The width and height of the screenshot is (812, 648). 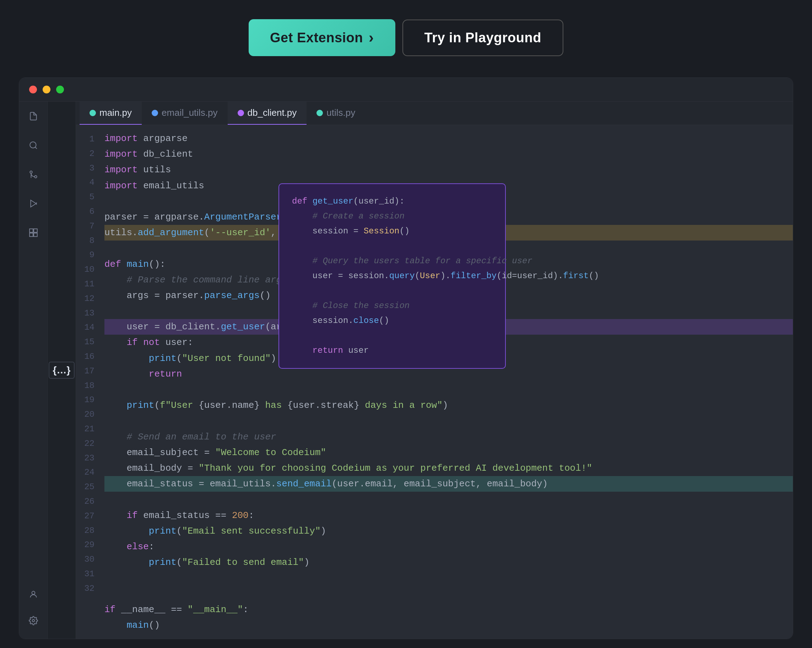 I want to click on code-line-18: print(f"User {user.name} has {user.strea…, so click(x=449, y=405).